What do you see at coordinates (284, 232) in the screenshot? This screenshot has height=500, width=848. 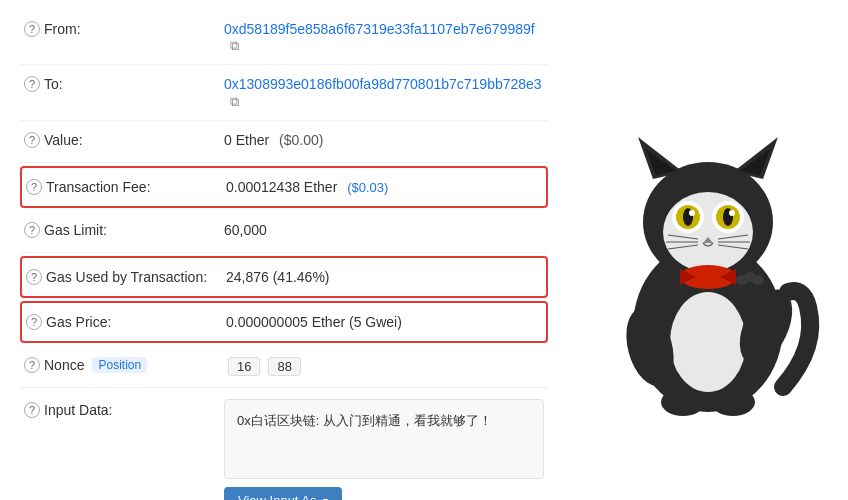 I see `gas-limit-row: ? Gas Limit: 60,000` at bounding box center [284, 232].